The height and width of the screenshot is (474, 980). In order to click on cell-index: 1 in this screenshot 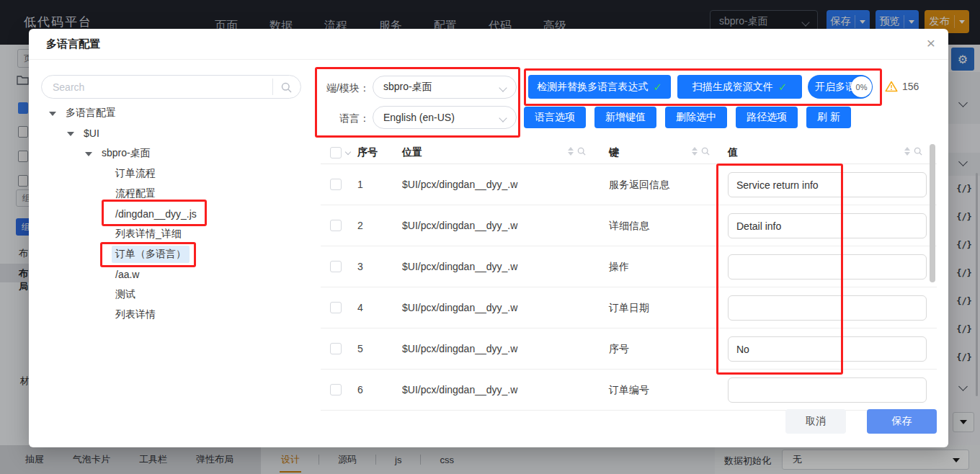, I will do `click(360, 184)`.